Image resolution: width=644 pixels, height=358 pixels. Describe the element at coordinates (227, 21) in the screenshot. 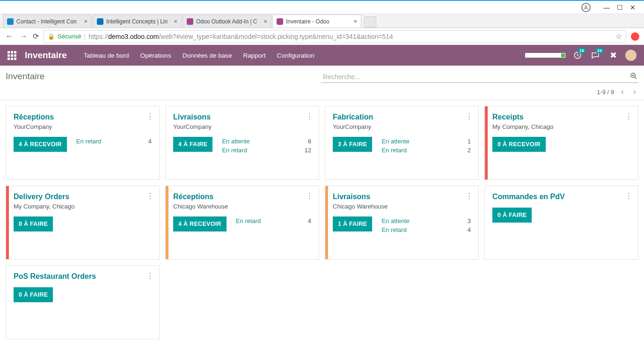

I see `browser-tab: Odoo Outlook Add-In | C×` at that location.